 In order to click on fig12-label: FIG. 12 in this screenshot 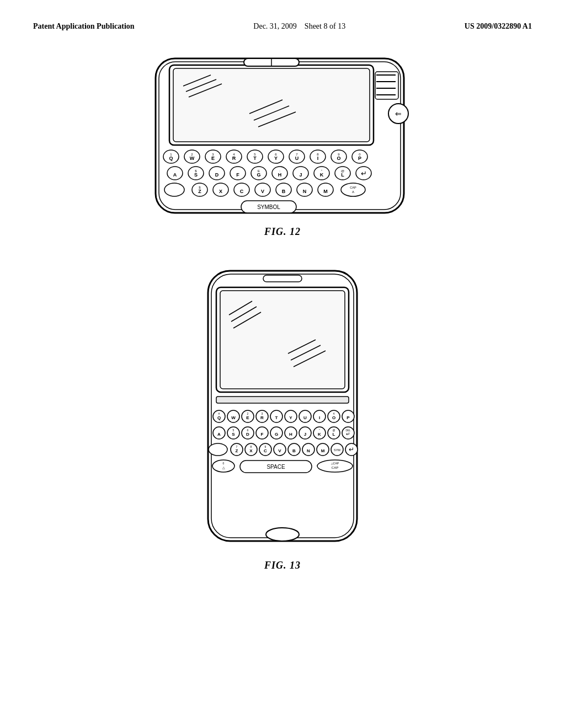, I will do `click(282, 232)`.